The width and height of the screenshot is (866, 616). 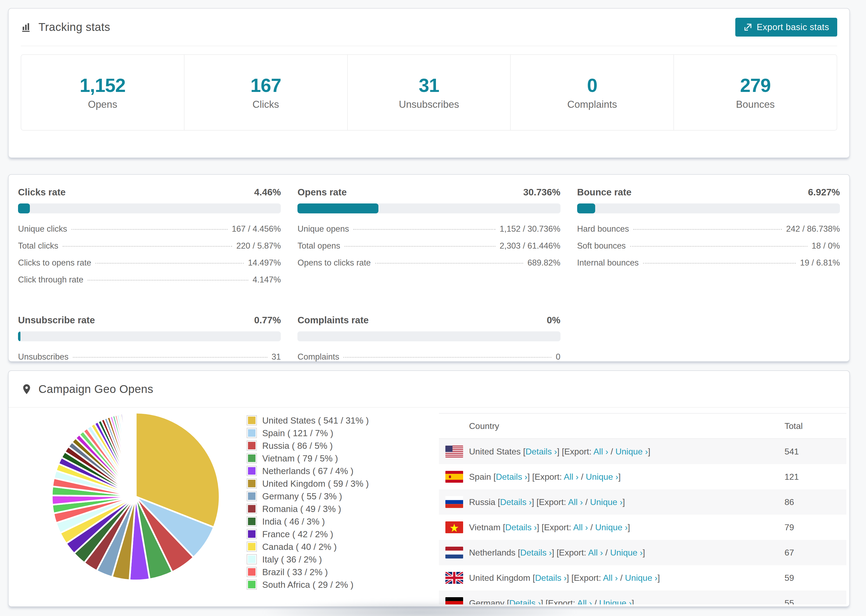 I want to click on detail-row-internal-bounces: Internal bounces19 / 6.81%, so click(x=709, y=263).